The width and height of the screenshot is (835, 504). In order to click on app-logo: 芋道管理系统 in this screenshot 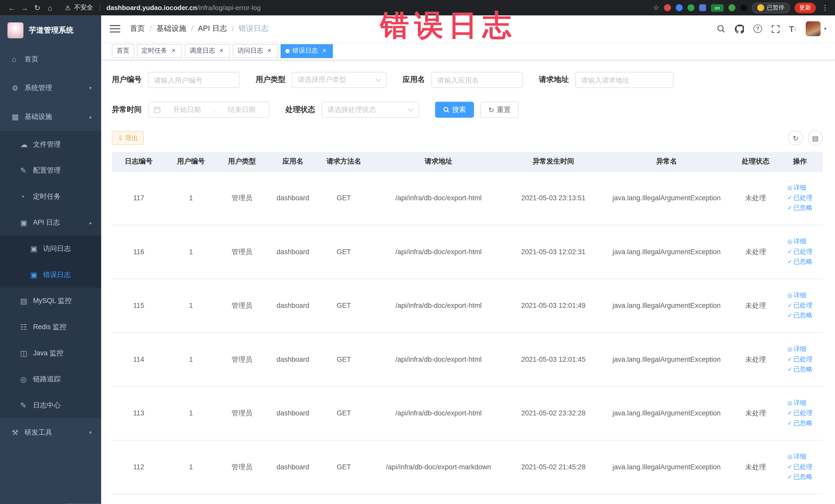, I will do `click(50, 30)`.